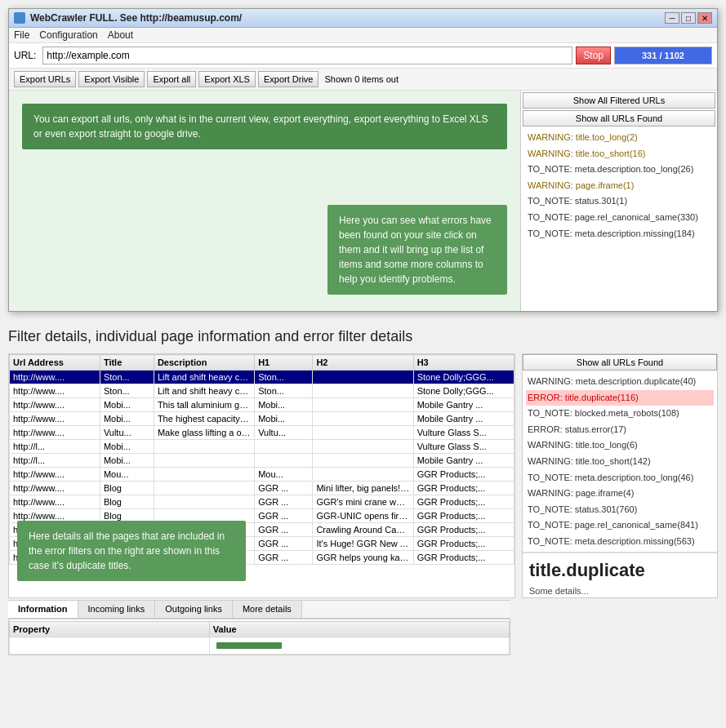 This screenshot has width=726, height=728. Describe the element at coordinates (620, 478) in the screenshot. I see `error-item: TO_NOTE: meta.description.too_long(46)` at that location.